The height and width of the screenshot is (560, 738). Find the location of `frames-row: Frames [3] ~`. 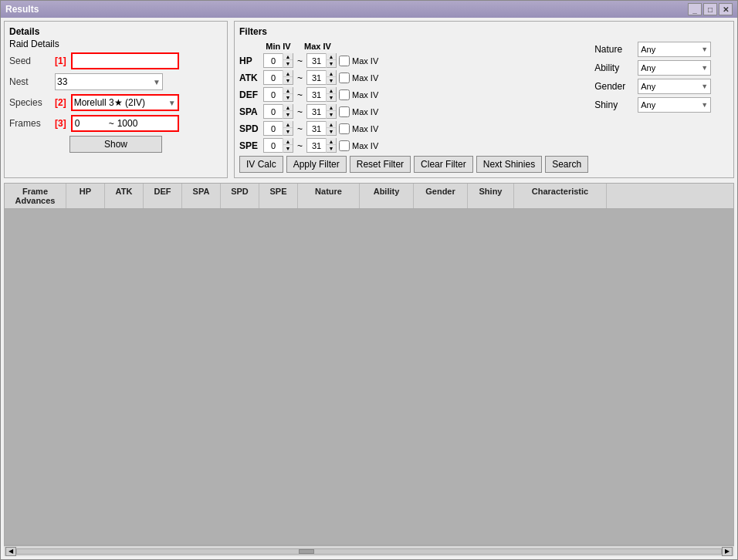

frames-row: Frames [3] ~ is located at coordinates (116, 123).